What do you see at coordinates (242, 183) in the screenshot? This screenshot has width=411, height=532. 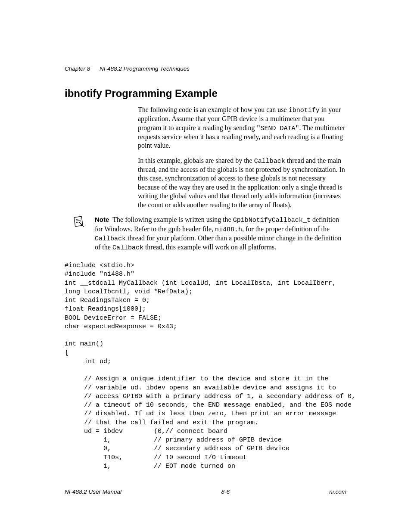 I see `paragraph-2: In this example, globals are shared by t…` at bounding box center [242, 183].